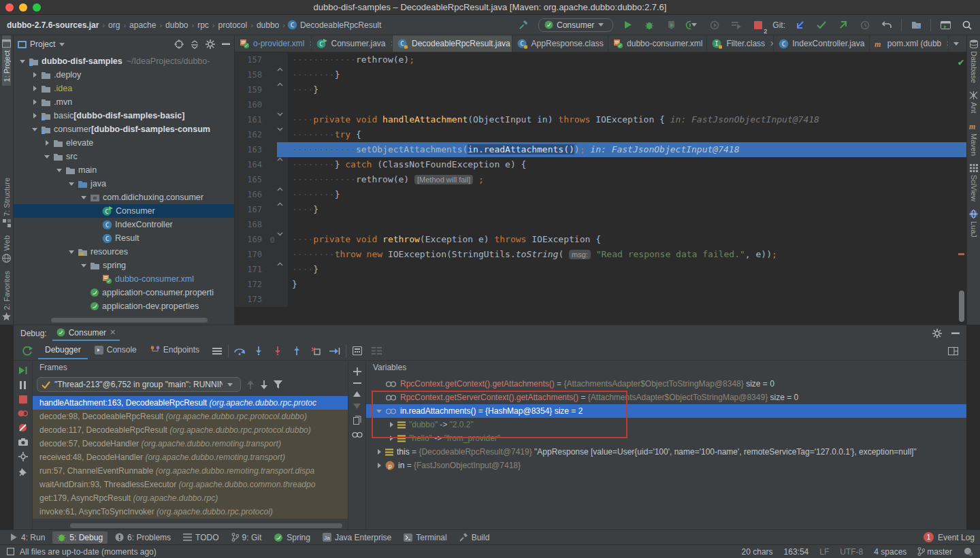  What do you see at coordinates (357, 406) in the screenshot?
I see `move-watch-down-button` at bounding box center [357, 406].